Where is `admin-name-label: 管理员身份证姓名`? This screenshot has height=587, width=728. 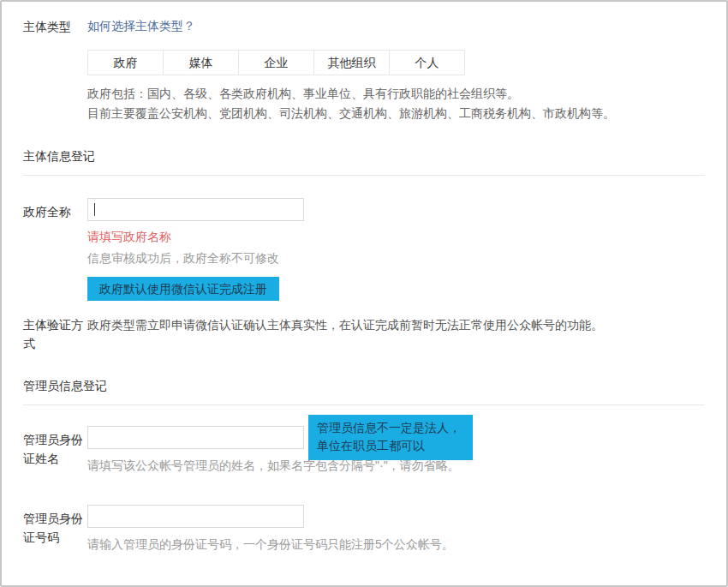 admin-name-label: 管理员身份证姓名 is located at coordinates (55, 447).